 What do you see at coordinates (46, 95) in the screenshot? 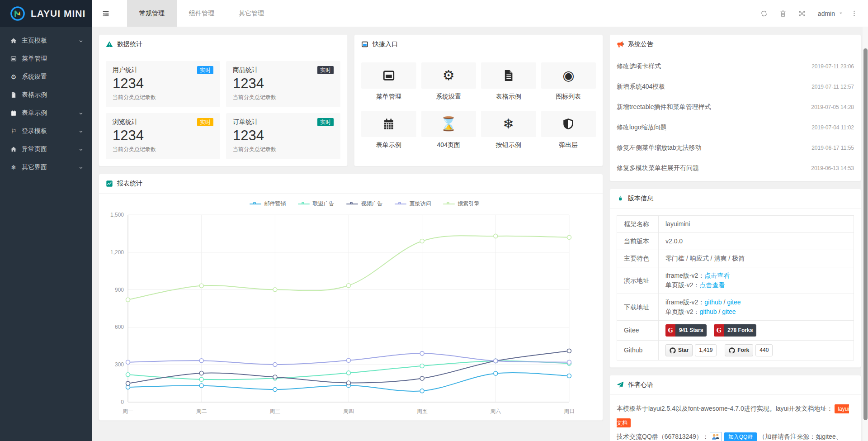
I see `sidebar-item-table-example: 表格示例` at bounding box center [46, 95].